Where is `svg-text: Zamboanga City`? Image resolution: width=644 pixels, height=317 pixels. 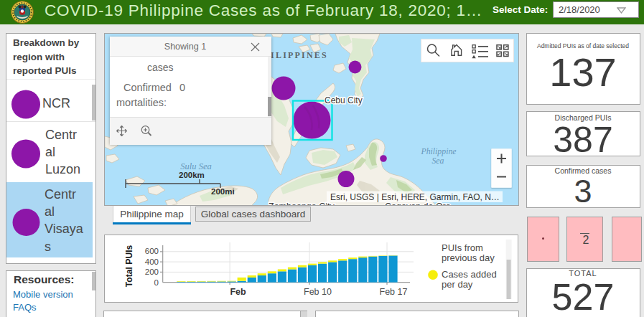 svg-text: Zamboanga City is located at coordinates (302, 204).